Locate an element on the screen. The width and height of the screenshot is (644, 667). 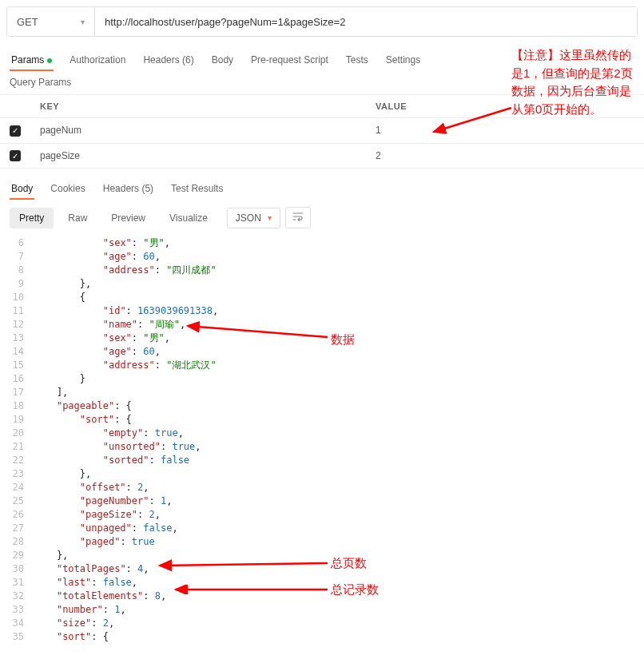
col-value: VALUE is located at coordinates (505, 107).